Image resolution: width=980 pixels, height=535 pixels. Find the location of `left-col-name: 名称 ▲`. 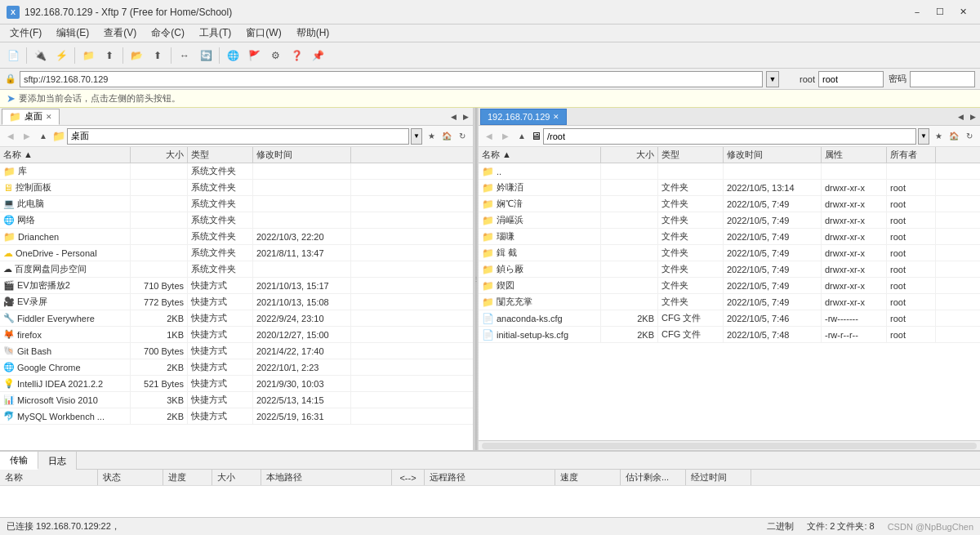

left-col-name: 名称 ▲ is located at coordinates (65, 155).